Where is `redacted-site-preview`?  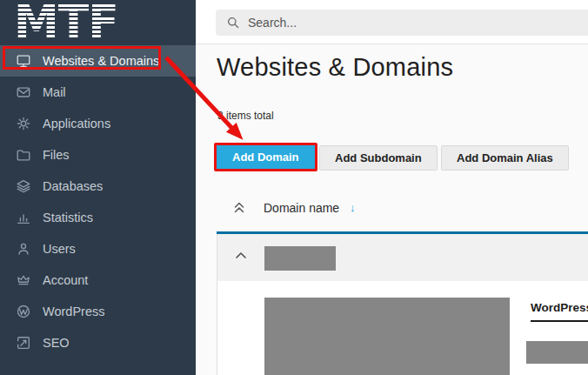 redacted-site-preview is located at coordinates (387, 336).